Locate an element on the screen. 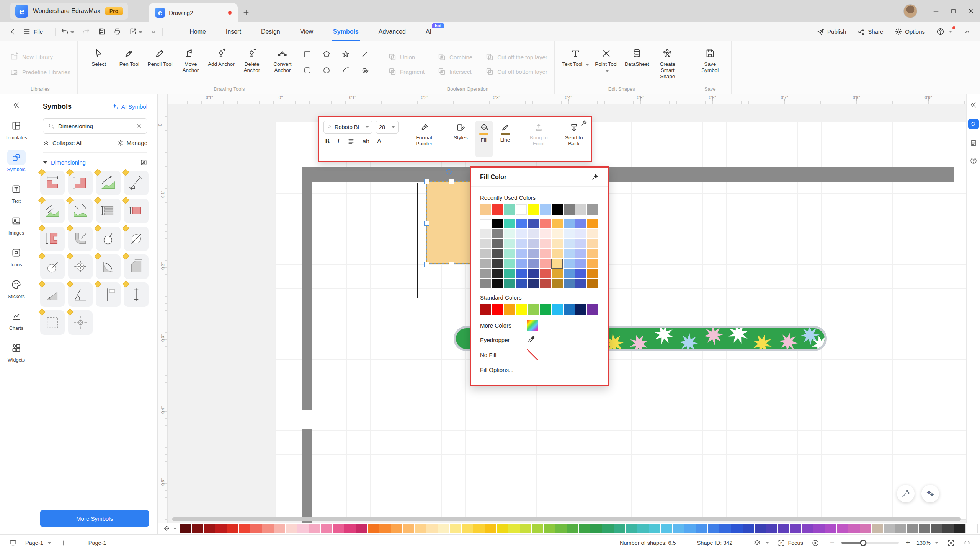 The image size is (980, 551). no-fill-swatch is located at coordinates (532, 355).